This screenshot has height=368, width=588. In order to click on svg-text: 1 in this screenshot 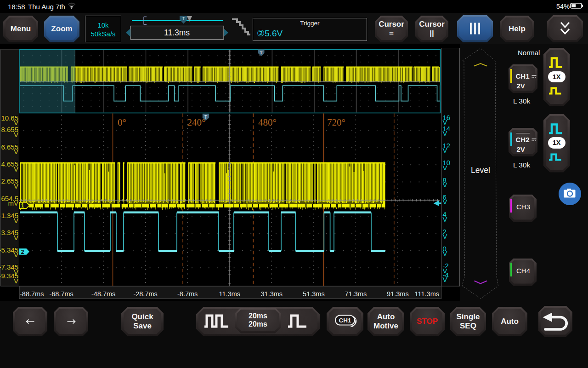, I will do `click(23, 206)`.